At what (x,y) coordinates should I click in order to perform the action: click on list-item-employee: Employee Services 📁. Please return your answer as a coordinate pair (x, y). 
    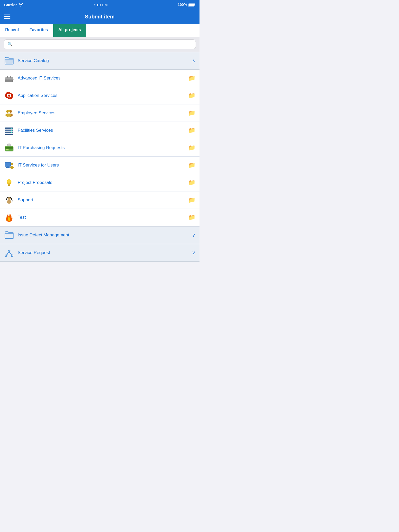
    Looking at the image, I should click on (100, 113).